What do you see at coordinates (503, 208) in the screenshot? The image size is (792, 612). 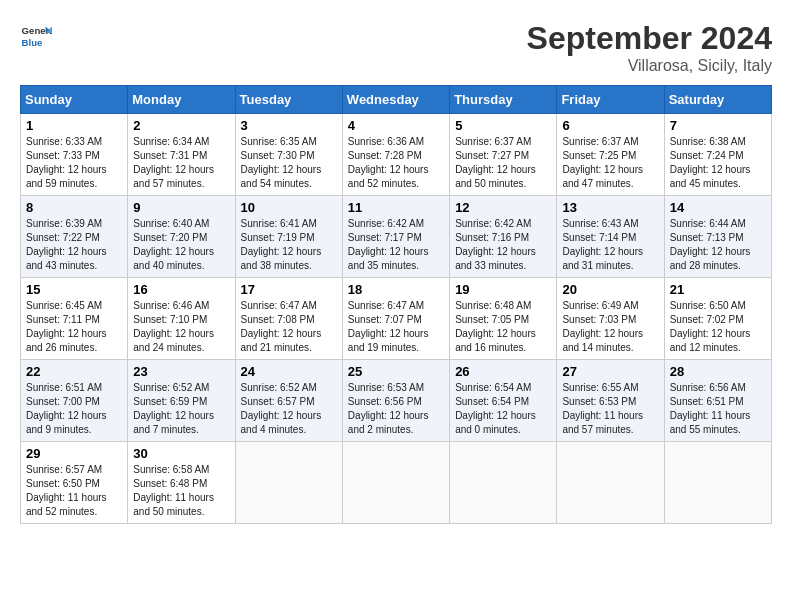 I see `day-number: 12` at bounding box center [503, 208].